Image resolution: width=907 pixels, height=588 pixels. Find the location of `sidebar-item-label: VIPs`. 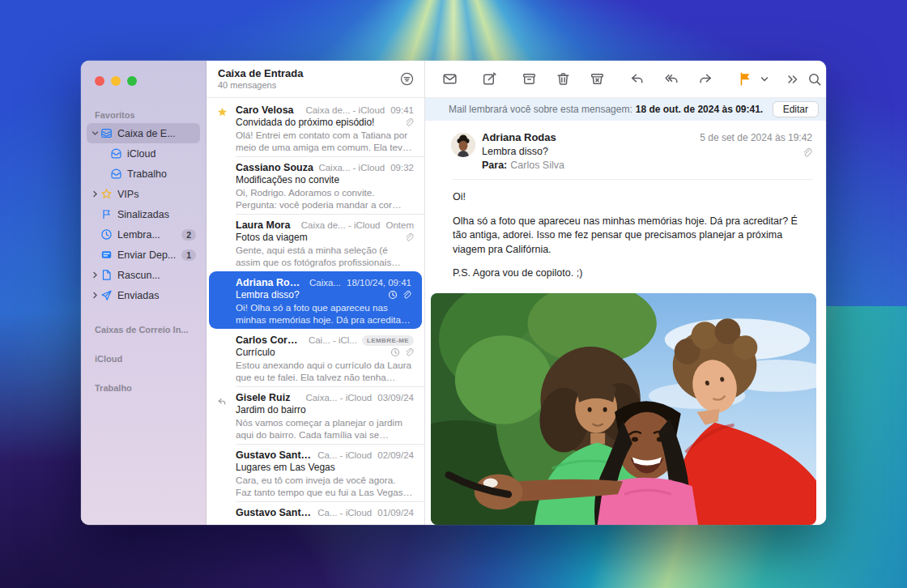

sidebar-item-label: VIPs is located at coordinates (157, 194).